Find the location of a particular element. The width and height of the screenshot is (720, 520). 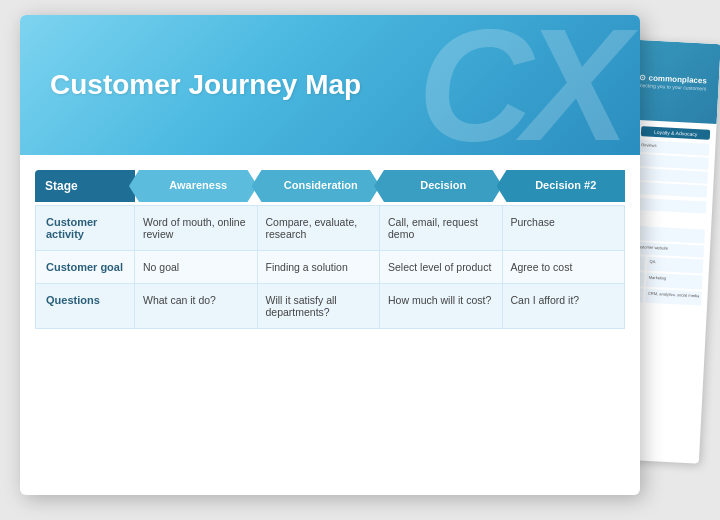

consideration-stage: Consideration is located at coordinates (316, 186).